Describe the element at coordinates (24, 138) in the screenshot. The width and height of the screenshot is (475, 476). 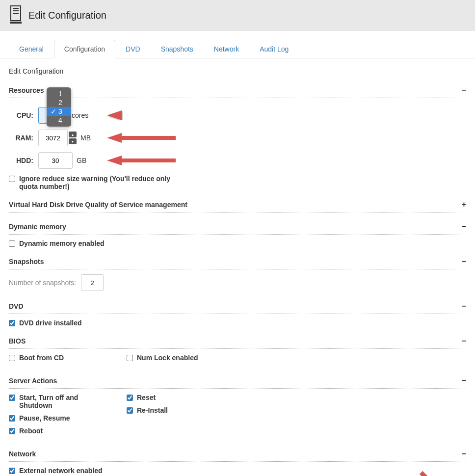
I see `ram-label: RAM:` at that location.